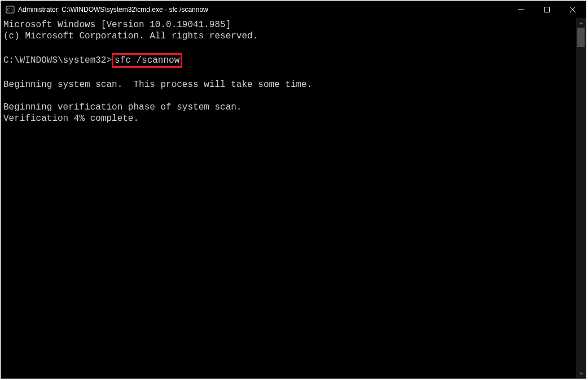 The image size is (588, 380). Describe the element at coordinates (290, 107) in the screenshot. I see `output-line: Beginning verification phase of system s…` at that location.